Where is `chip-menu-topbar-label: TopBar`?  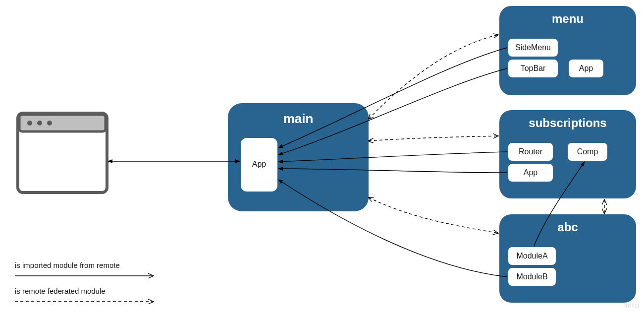
chip-menu-topbar-label: TopBar is located at coordinates (533, 68).